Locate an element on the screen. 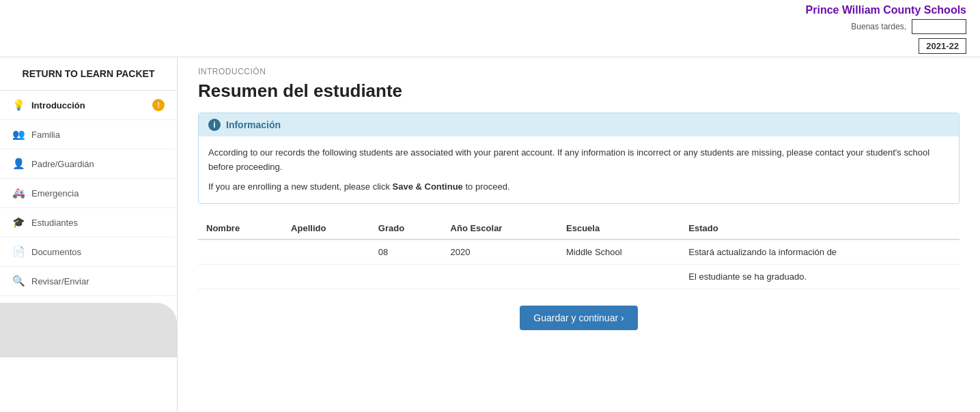 This screenshot has height=412, width=980. student-table: Nombre Apellido Grado Año Escolar Escuel… is located at coordinates (579, 254).